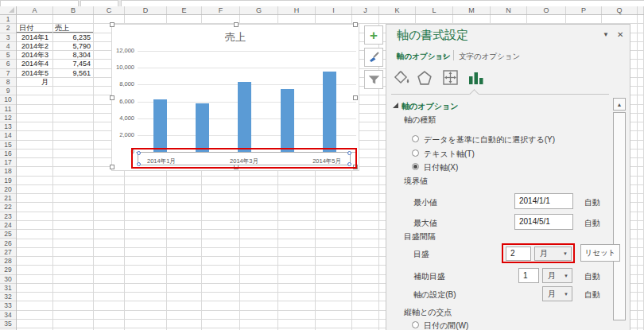 The image size is (644, 330). Describe the element at coordinates (334, 10) in the screenshot. I see `column-header: I` at that location.